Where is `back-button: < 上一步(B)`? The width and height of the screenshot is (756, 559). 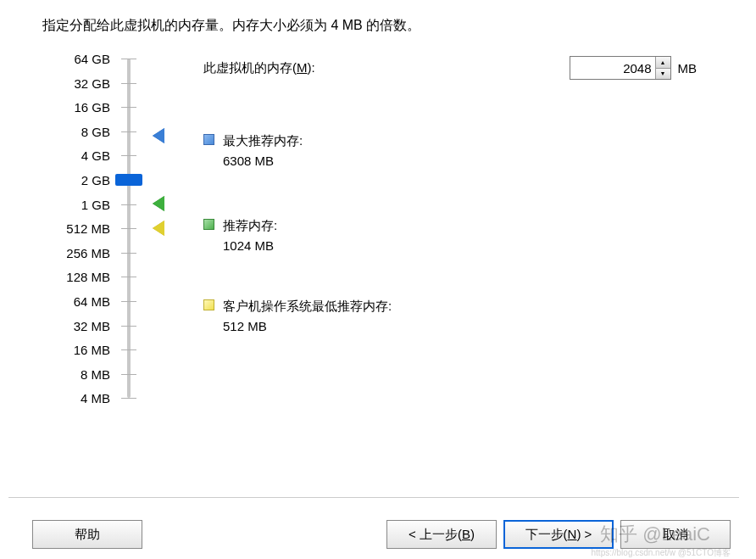 back-button: < 上一步(B) is located at coordinates (442, 534).